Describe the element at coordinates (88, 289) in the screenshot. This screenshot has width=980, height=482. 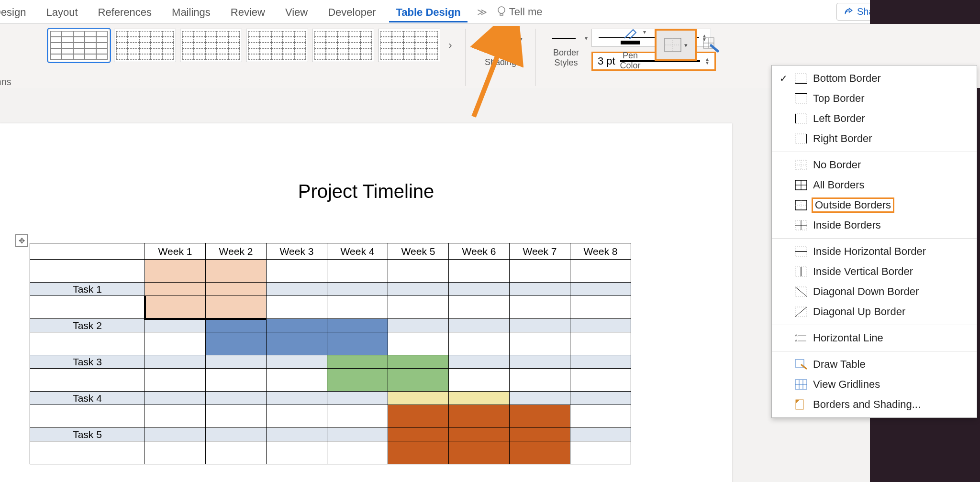
I see `row-task1-label: Task 1` at that location.